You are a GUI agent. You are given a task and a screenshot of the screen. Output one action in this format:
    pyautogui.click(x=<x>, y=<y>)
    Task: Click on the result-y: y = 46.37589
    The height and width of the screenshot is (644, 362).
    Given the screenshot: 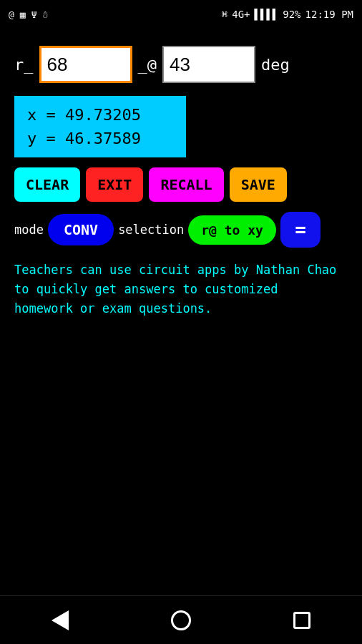 What is the action you would take?
    pyautogui.click(x=100, y=139)
    